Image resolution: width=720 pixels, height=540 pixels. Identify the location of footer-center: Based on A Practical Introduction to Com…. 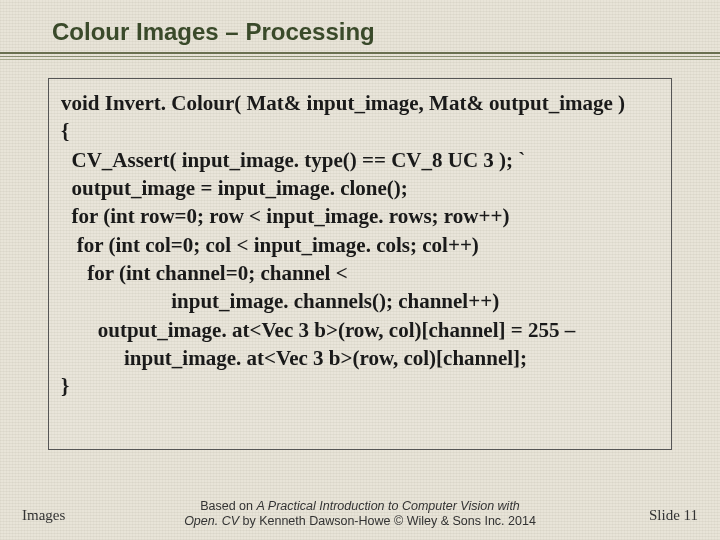
(360, 514).